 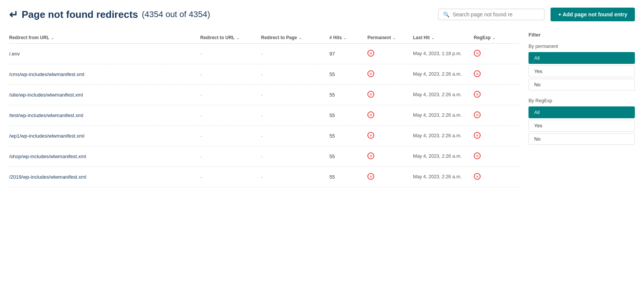 What do you see at coordinates (582, 71) in the screenshot?
I see `permanent-filter-buttons: AllYesNo` at bounding box center [582, 71].